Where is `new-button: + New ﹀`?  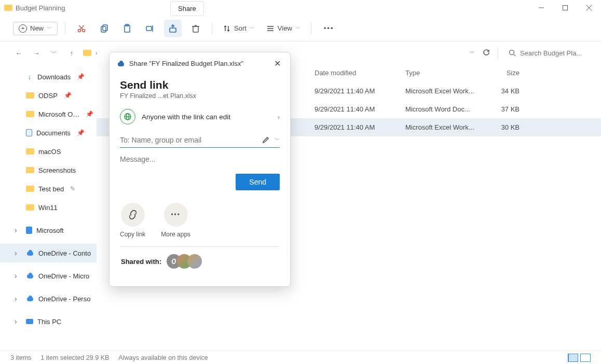 new-button: + New ﹀ is located at coordinates (35, 29).